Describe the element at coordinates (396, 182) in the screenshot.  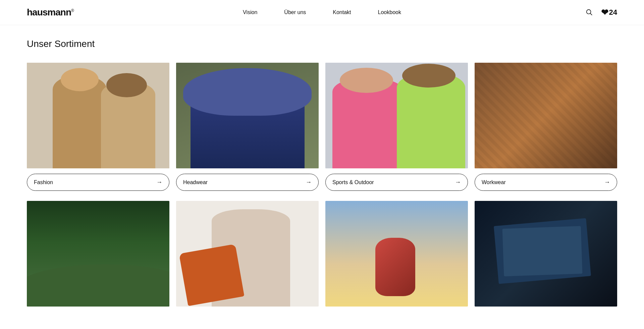
I see `sports-button: Sports & Outdoor →` at that location.